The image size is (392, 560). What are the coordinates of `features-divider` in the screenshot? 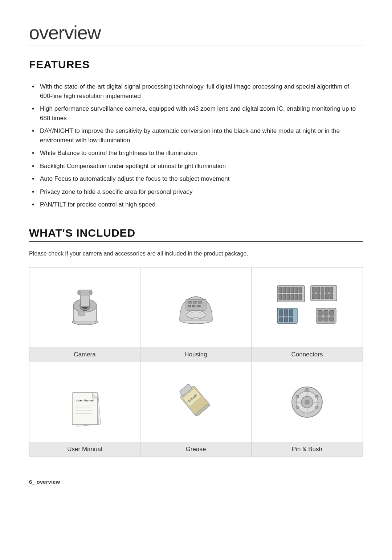 It's located at (196, 73).